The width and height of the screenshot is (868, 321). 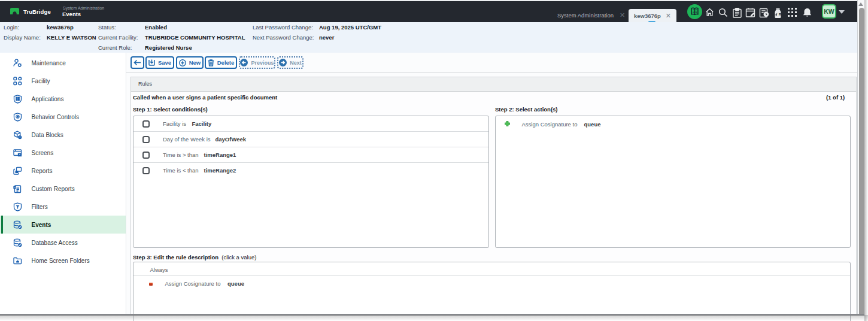 I want to click on svg-text: R, so click(x=781, y=14).